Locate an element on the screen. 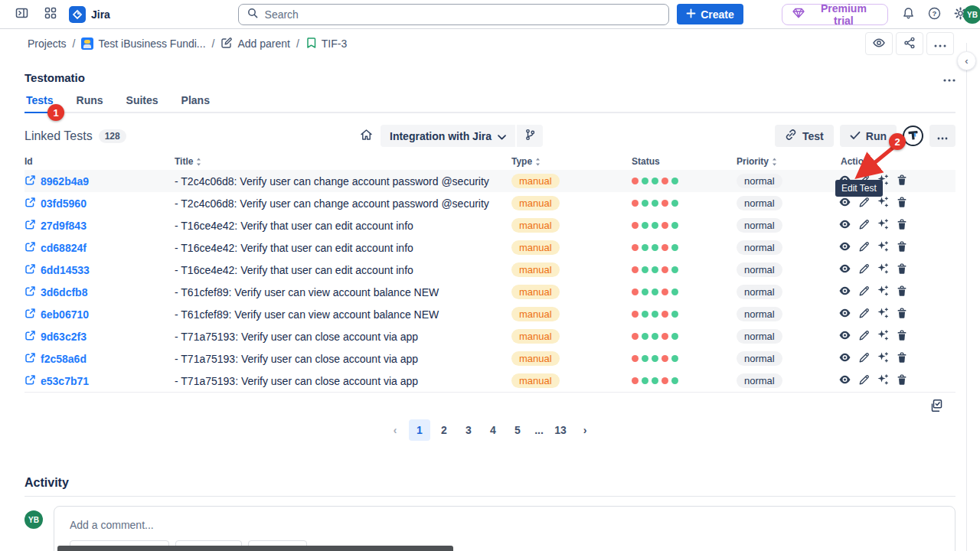  more-actions-button is located at coordinates (940, 44).